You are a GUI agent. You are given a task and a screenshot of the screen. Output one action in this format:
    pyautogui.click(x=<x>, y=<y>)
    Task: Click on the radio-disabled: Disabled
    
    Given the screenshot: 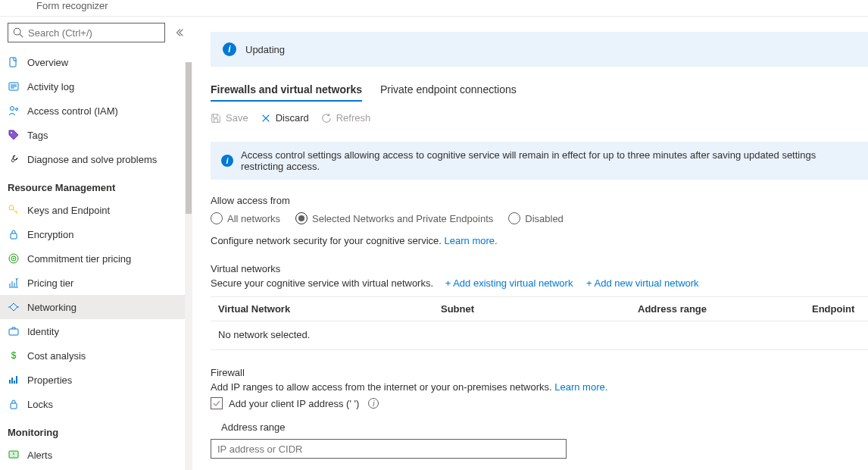 What is the action you would take?
    pyautogui.click(x=536, y=218)
    